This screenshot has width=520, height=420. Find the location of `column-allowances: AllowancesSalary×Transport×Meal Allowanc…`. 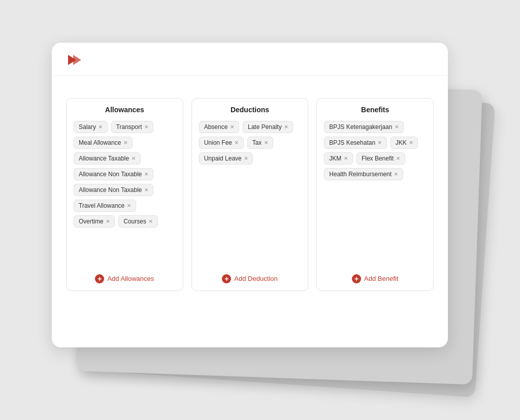

column-allowances: AllowancesSalary×Transport×Meal Allowanc… is located at coordinates (125, 195).